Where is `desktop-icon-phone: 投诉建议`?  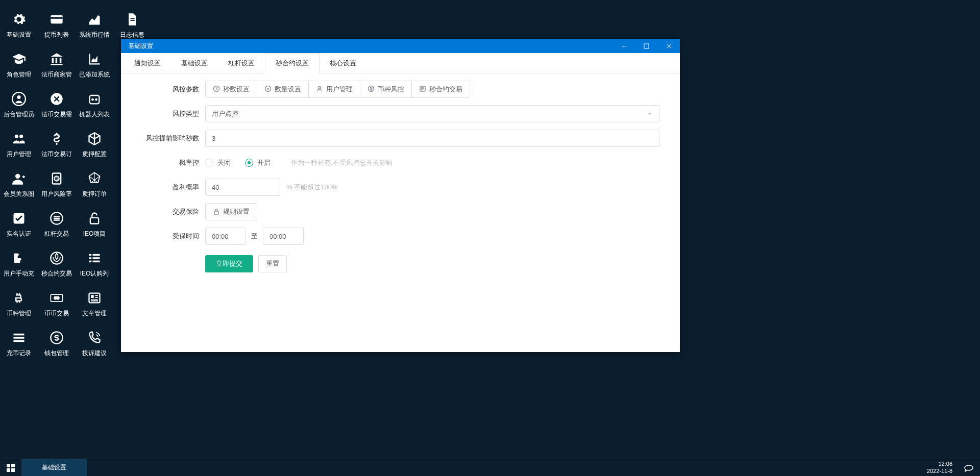
desktop-icon-phone: 投诉建议 is located at coordinates (94, 343).